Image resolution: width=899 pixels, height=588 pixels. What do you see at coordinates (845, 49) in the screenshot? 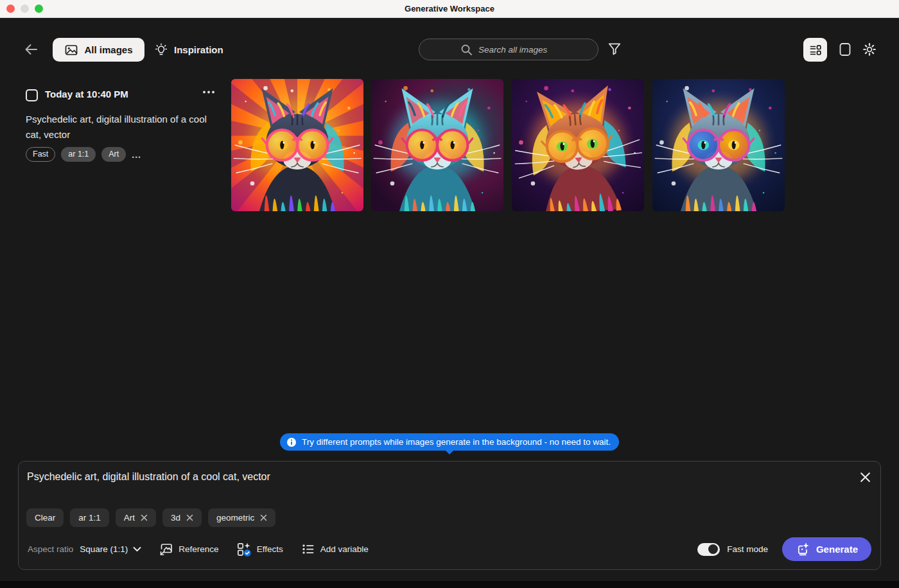
I see `grid-view-button` at bounding box center [845, 49].